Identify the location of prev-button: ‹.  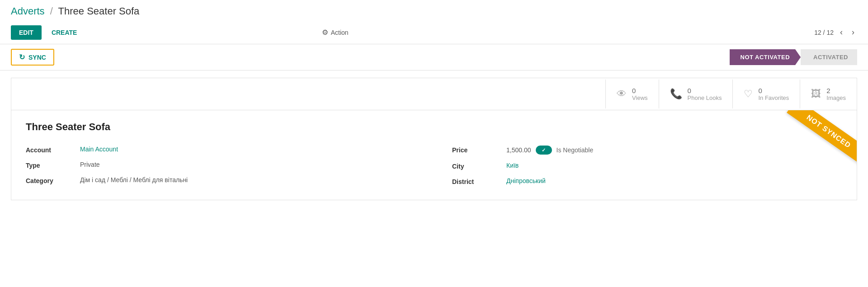
(841, 33).